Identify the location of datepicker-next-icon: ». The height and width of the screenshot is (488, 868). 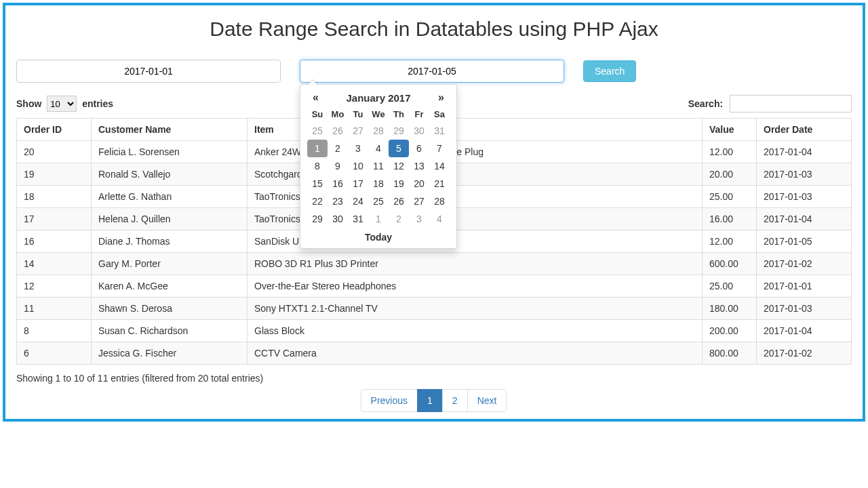
(441, 98).